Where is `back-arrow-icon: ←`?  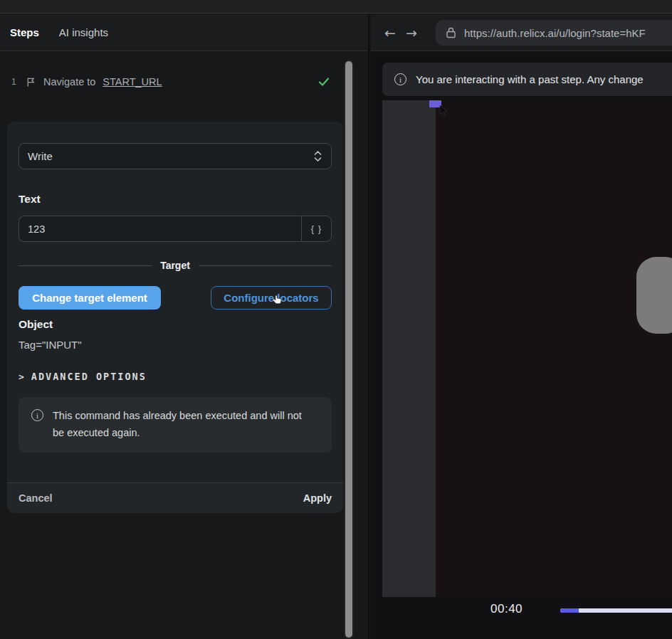
back-arrow-icon: ← is located at coordinates (395, 33).